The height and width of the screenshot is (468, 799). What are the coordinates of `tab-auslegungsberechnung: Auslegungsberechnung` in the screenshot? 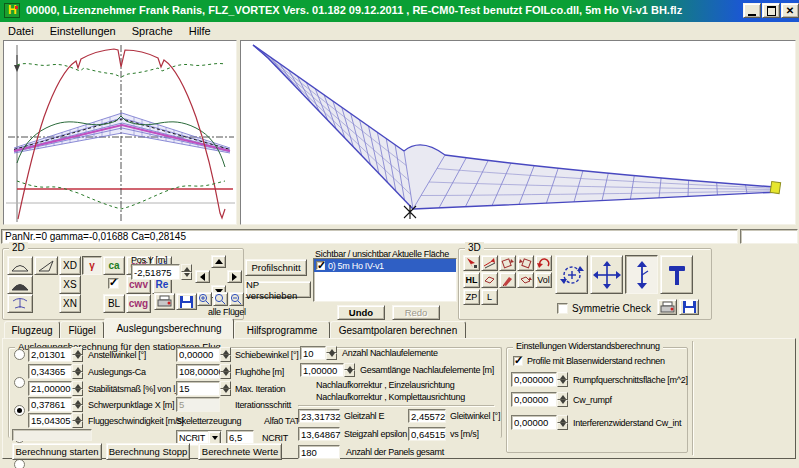 It's located at (169, 328).